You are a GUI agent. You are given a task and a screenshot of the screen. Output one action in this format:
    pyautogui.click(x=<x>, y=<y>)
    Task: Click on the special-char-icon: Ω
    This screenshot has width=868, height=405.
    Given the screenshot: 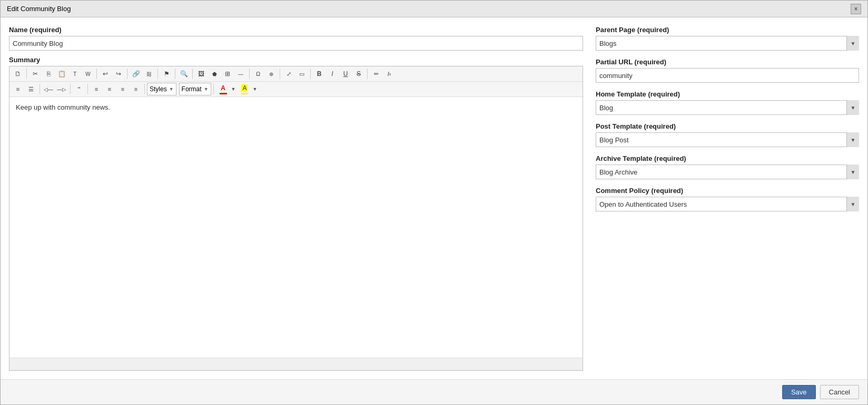 What is the action you would take?
    pyautogui.click(x=258, y=74)
    